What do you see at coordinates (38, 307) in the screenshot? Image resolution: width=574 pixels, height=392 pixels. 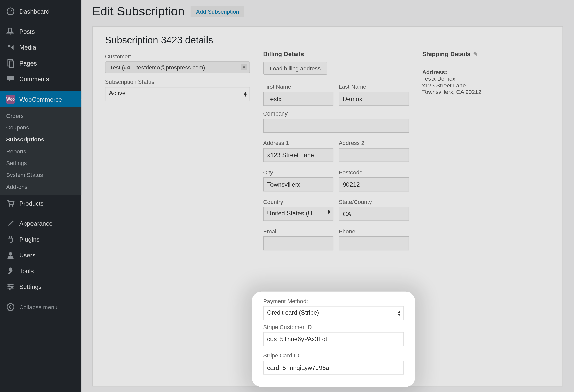 I see `sidebar-label: Collapse menu` at bounding box center [38, 307].